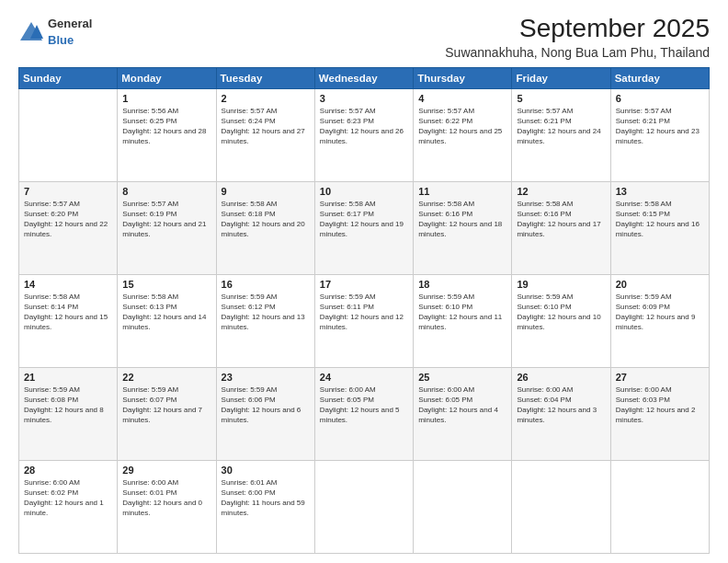 Image resolution: width=728 pixels, height=563 pixels. Describe the element at coordinates (265, 414) in the screenshot. I see `table-row: 23 Sunrise: 5:59 AMSunset: 6:06 PMDaylig…` at that location.